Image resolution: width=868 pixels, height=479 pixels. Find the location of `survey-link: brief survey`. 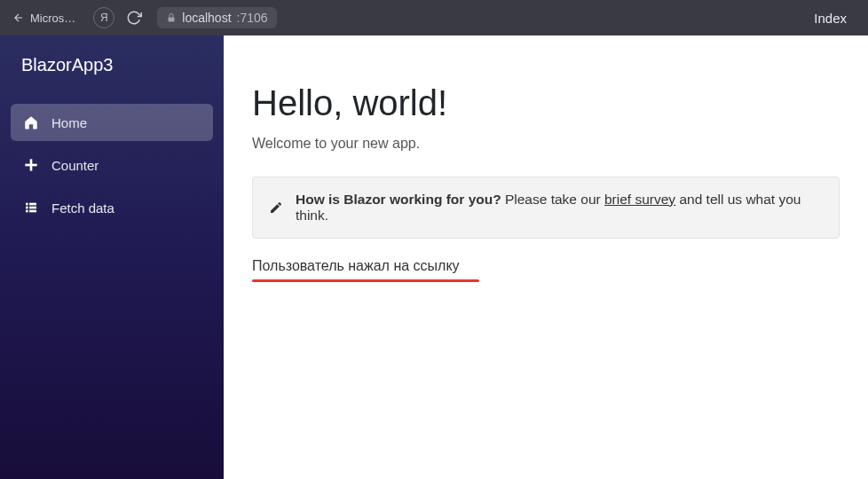

survey-link: brief survey is located at coordinates (640, 199).